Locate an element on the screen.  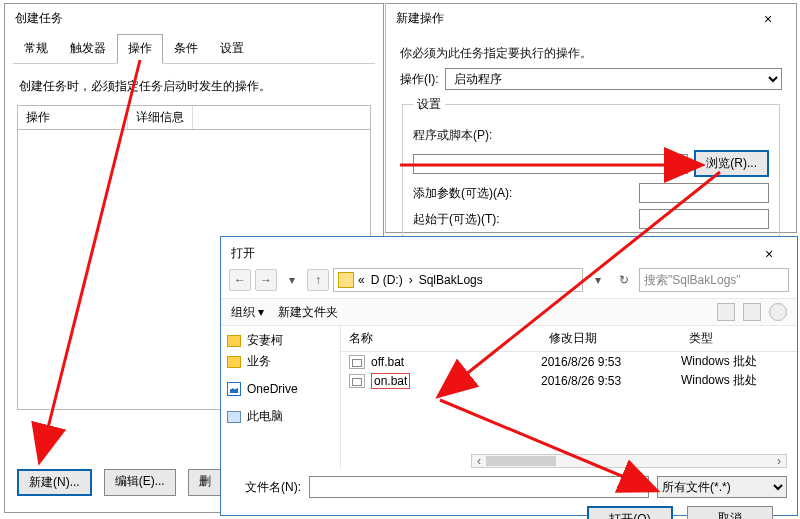
open-toolbar: 组织 ▾ 新建文件夹 is located at coordinates (509, 312).